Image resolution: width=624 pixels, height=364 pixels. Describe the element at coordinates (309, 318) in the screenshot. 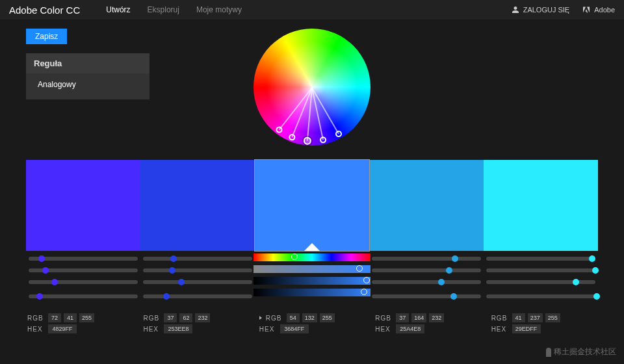

I see `rgb-g-input: 132` at that location.